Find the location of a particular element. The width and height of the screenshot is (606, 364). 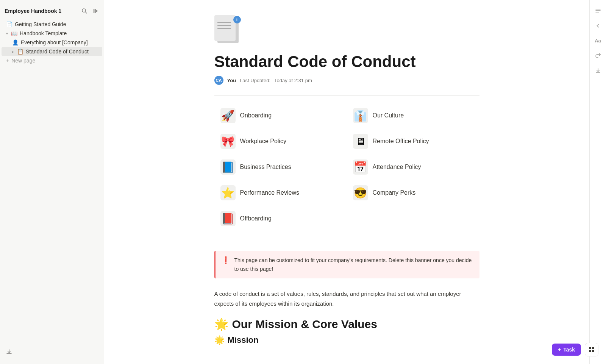

link-our-culture-label: Our Culture is located at coordinates (389, 116).